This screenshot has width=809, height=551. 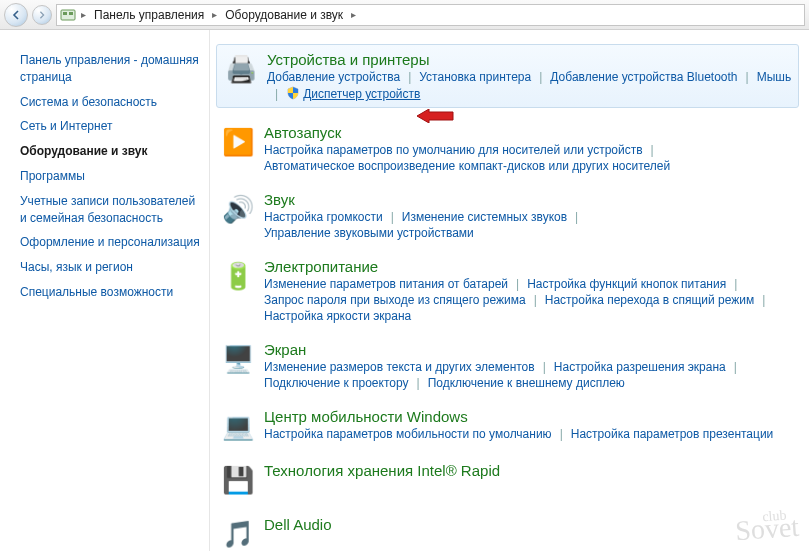 I want to click on mobility-icon: 💻, so click(x=238, y=426).